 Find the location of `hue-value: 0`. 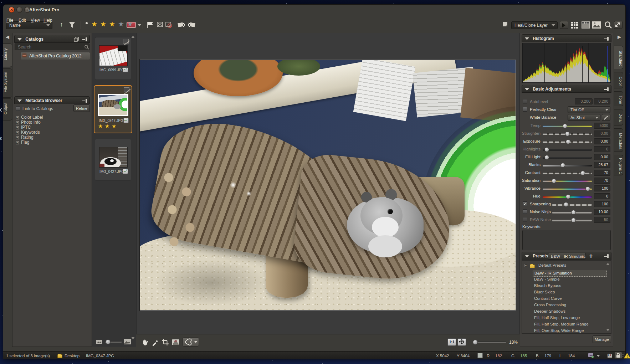

hue-value: 0 is located at coordinates (602, 196).